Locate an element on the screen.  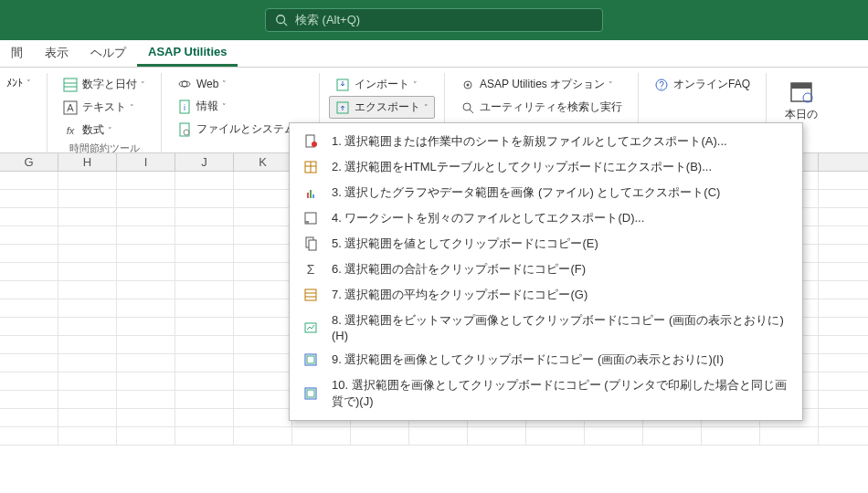
col-header: J is located at coordinates (205, 163).